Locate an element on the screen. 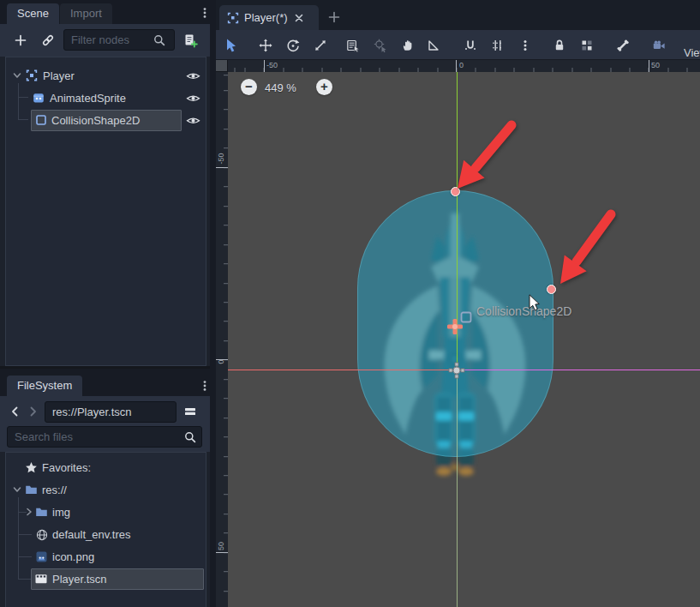 This screenshot has width=700, height=607. position-select-tool-button is located at coordinates (380, 45).